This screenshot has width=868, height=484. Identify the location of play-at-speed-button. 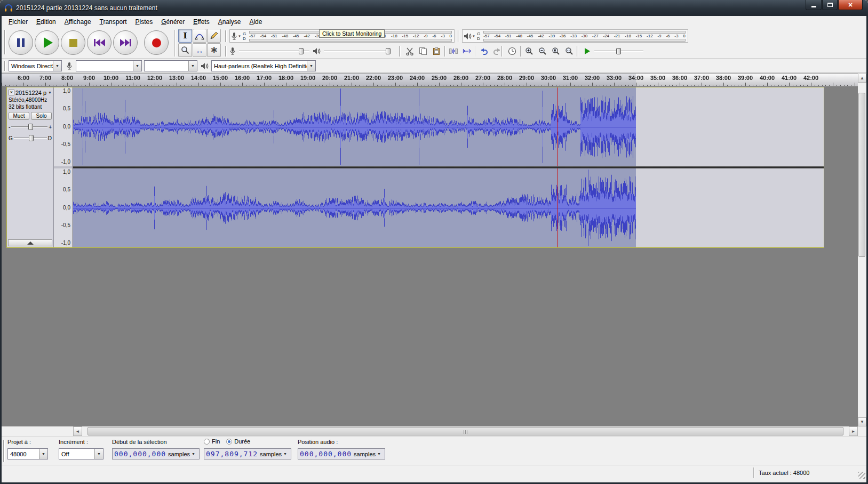
(587, 51).